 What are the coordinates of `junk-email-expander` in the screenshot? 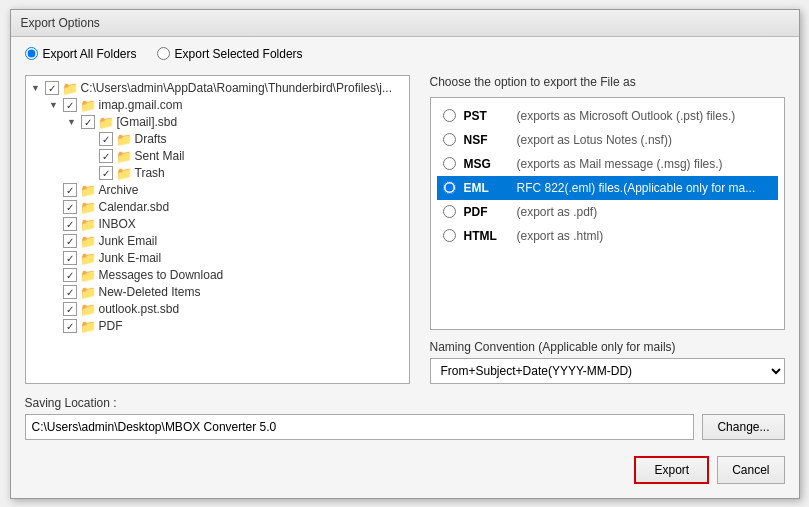 It's located at (54, 241).